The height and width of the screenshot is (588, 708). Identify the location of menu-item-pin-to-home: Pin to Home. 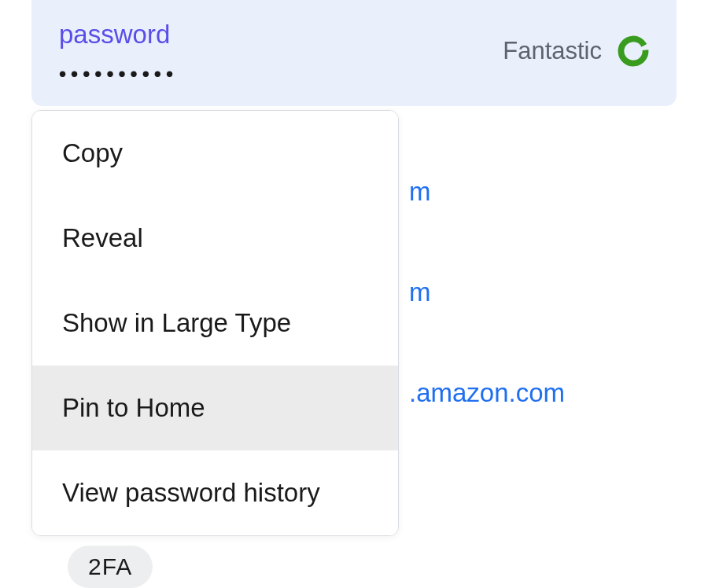
(216, 408).